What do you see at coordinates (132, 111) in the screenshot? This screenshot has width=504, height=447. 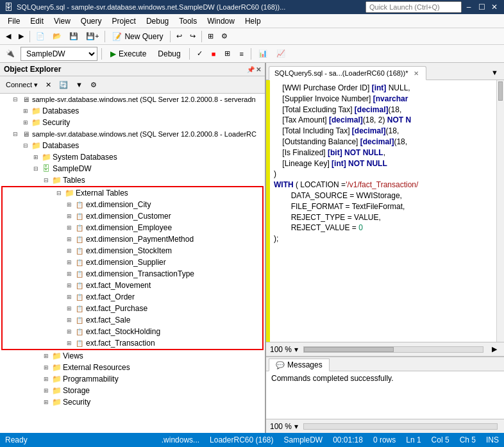 I see `databases-1-item: ⊞ 📁 Databases` at bounding box center [132, 111].